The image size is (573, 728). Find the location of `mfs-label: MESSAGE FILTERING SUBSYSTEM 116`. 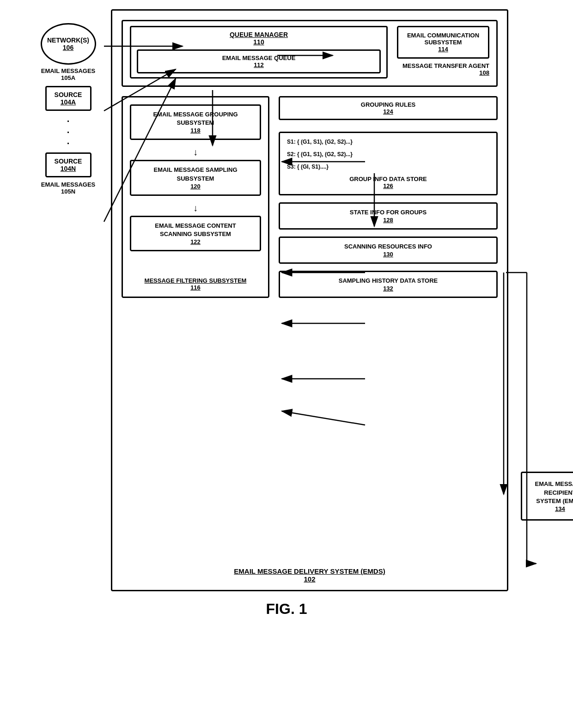

mfs-label: MESSAGE FILTERING SUBSYSTEM 116 is located at coordinates (196, 284).